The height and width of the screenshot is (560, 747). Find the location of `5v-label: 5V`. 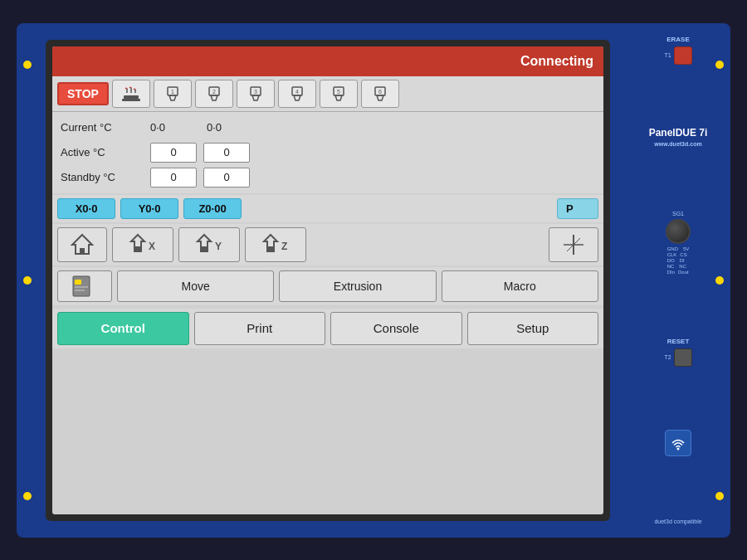

5v-label: 5V is located at coordinates (686, 249).